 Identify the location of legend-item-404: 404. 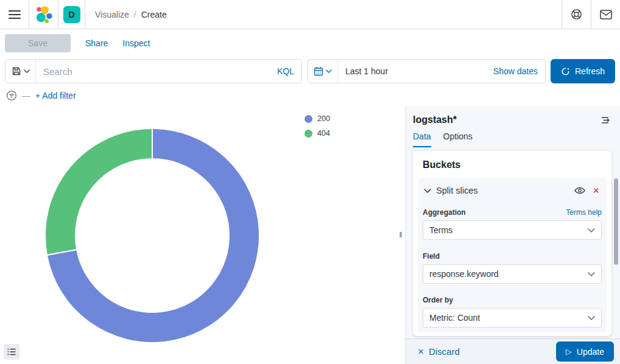
(317, 133).